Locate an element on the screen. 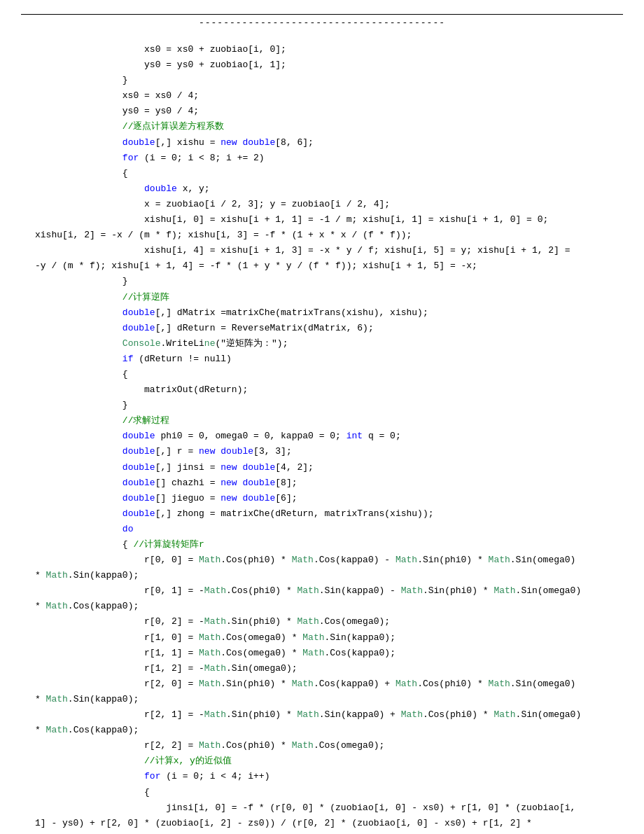 The height and width of the screenshot is (834, 644). keyword-new: new is located at coordinates (228, 143).